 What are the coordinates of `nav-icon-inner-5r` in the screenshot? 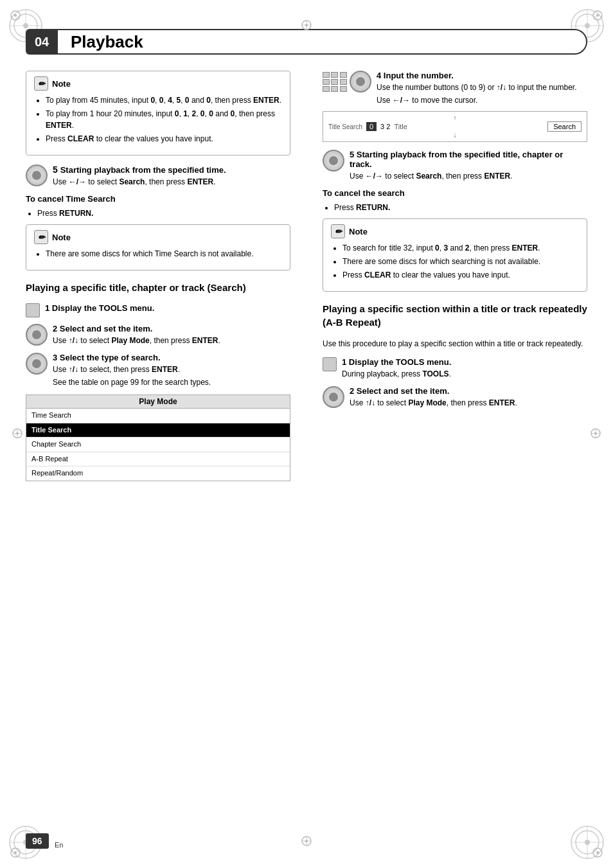 It's located at (333, 161).